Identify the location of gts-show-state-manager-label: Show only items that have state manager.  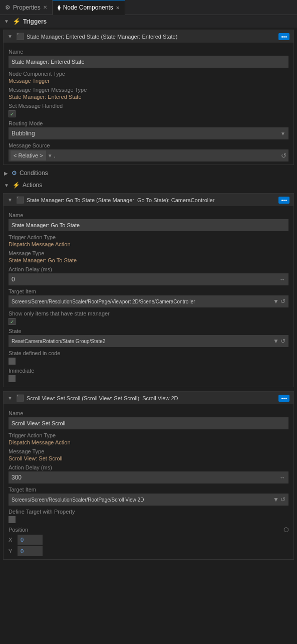
(148, 313).